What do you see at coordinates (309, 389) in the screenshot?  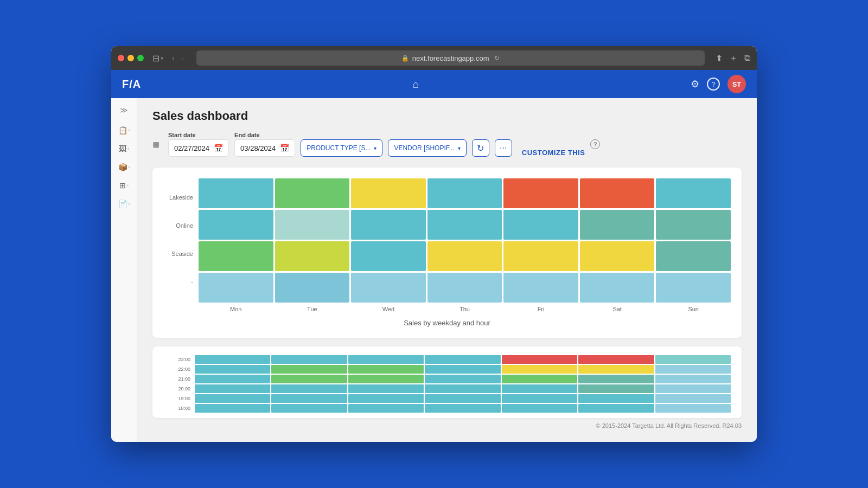 I see `heatmap2-cell-r3-c1` at bounding box center [309, 389].